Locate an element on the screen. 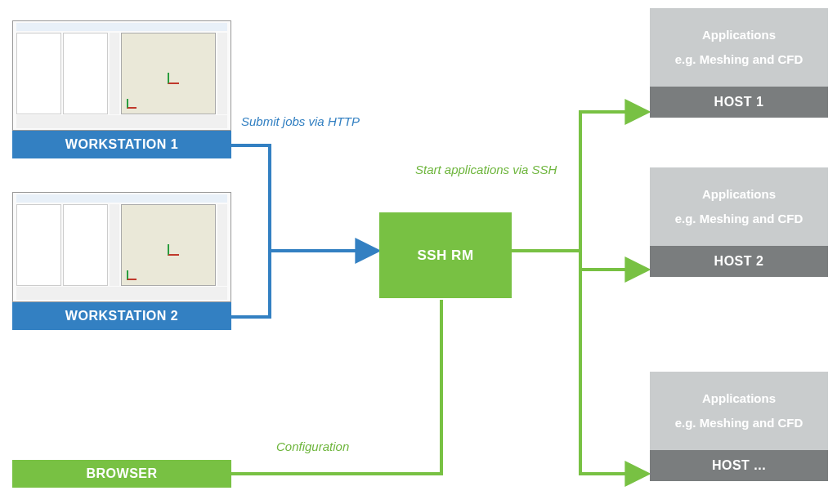  host-2-apps-title: Applications is located at coordinates (739, 194).